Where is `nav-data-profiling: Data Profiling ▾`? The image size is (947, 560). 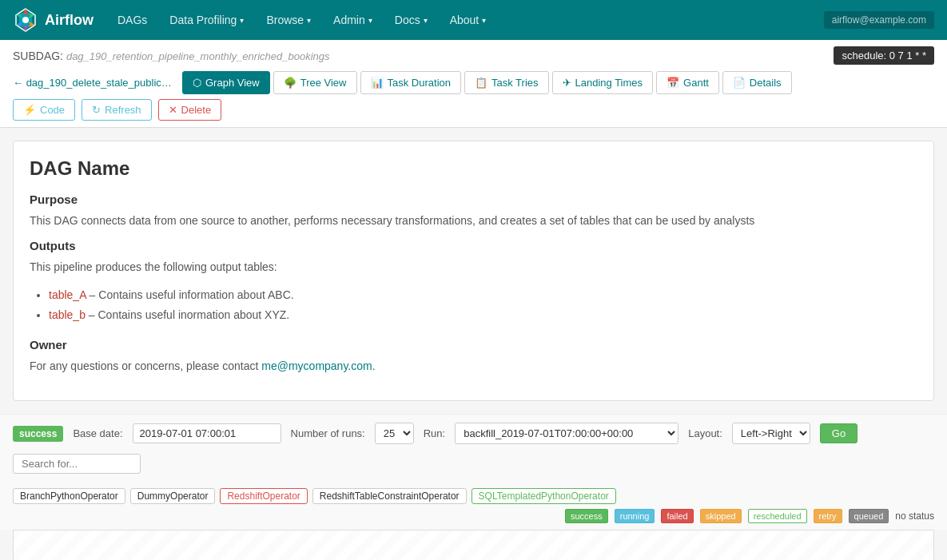 nav-data-profiling: Data Profiling ▾ is located at coordinates (206, 20).